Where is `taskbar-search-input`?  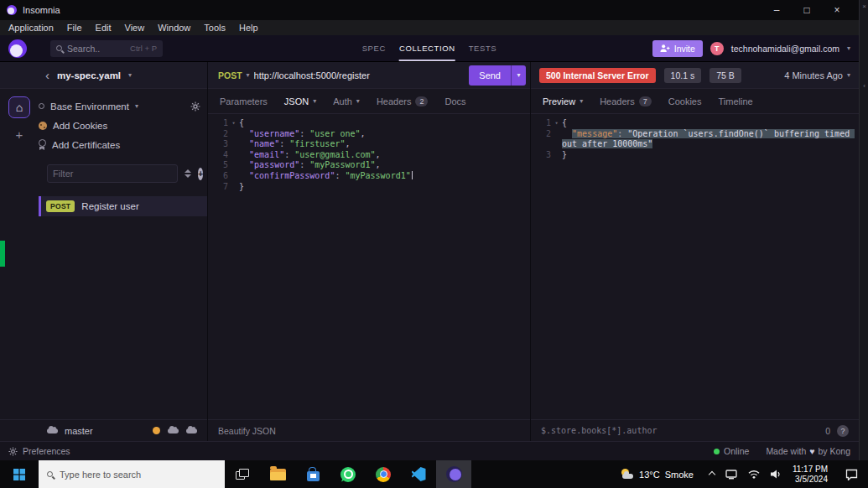
taskbar-search-input is located at coordinates (138, 475).